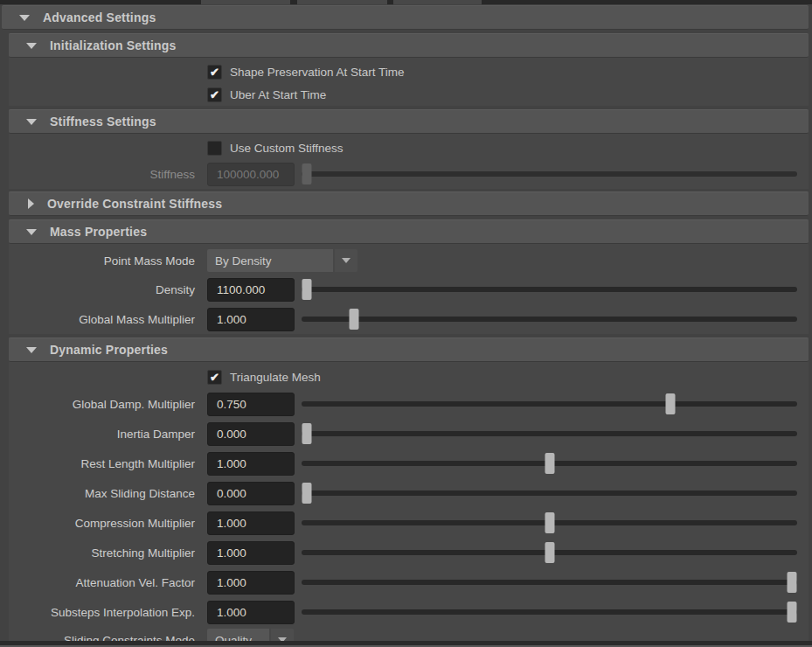 The width and height of the screenshot is (812, 647). Describe the element at coordinates (101, 320) in the screenshot. I see `attribute-label: Global Mass Multiplier` at that location.